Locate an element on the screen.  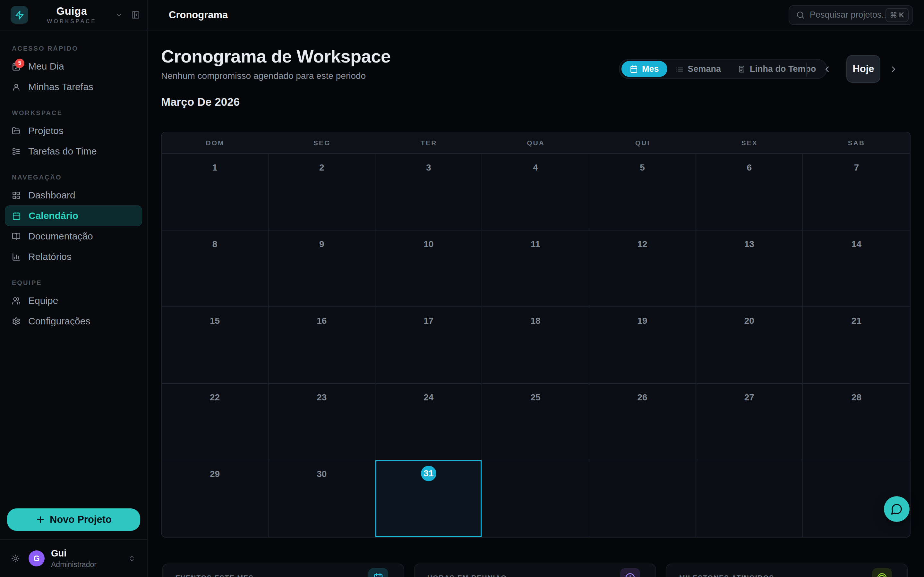
calendar-check-icon-wrap: 5 is located at coordinates (16, 66).